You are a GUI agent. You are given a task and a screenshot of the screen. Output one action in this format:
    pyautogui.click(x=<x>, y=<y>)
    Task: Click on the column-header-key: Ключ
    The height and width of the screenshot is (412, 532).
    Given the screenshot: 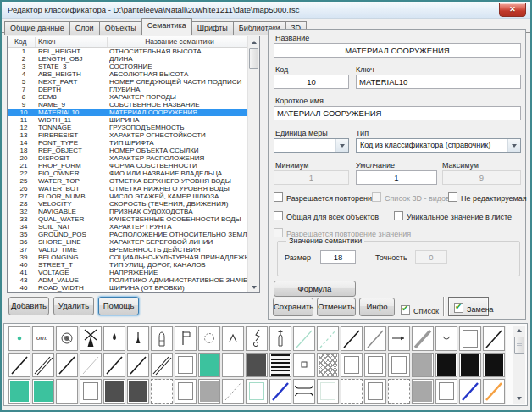 What is the action you would take?
    pyautogui.click(x=47, y=42)
    